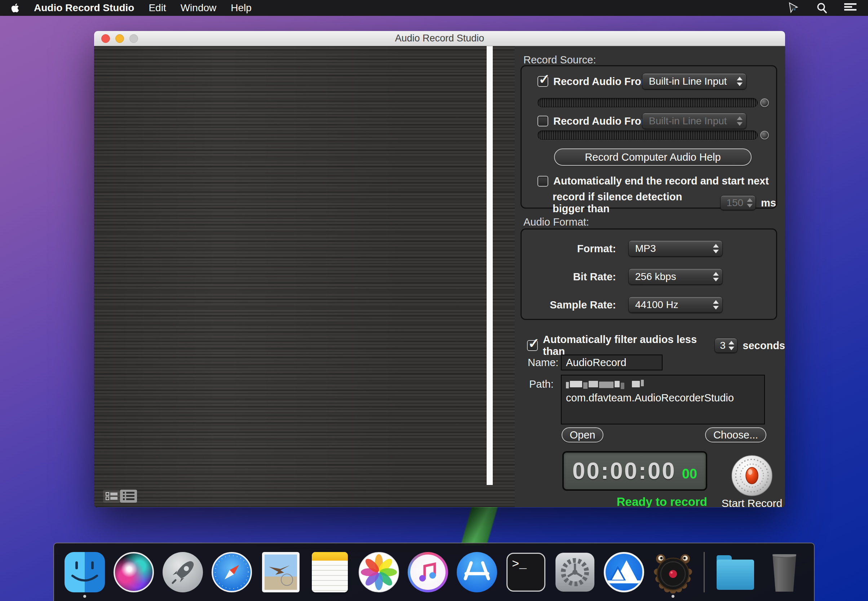 Image resolution: width=868 pixels, height=601 pixels. Describe the element at coordinates (675, 249) in the screenshot. I see `format-select: MP3` at that location.